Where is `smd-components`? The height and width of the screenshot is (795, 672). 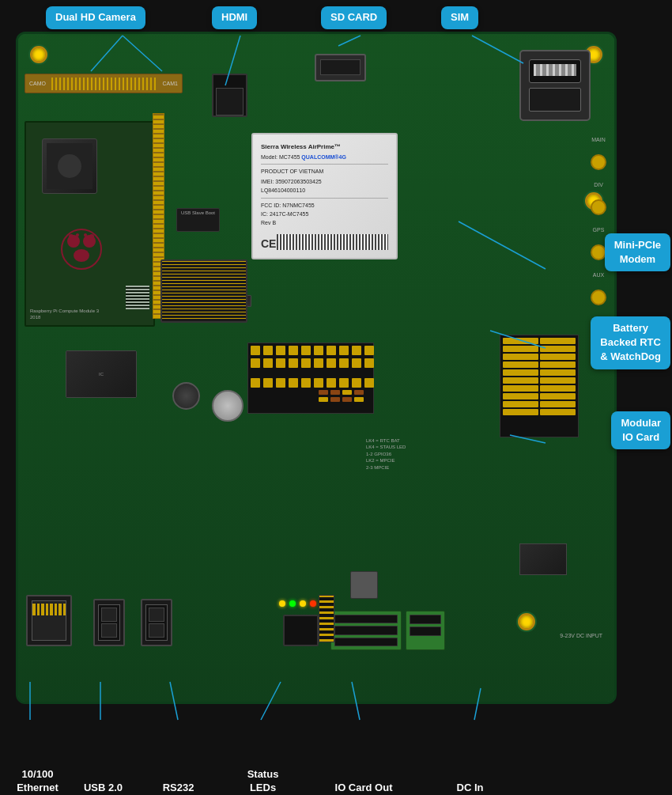 smd-components is located at coordinates (342, 396).